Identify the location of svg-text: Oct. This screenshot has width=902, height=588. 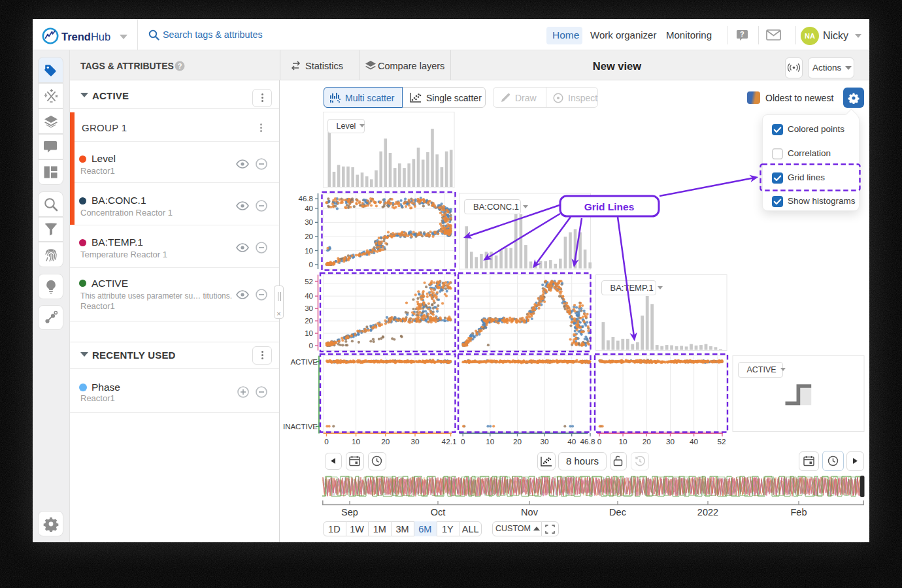
(438, 512).